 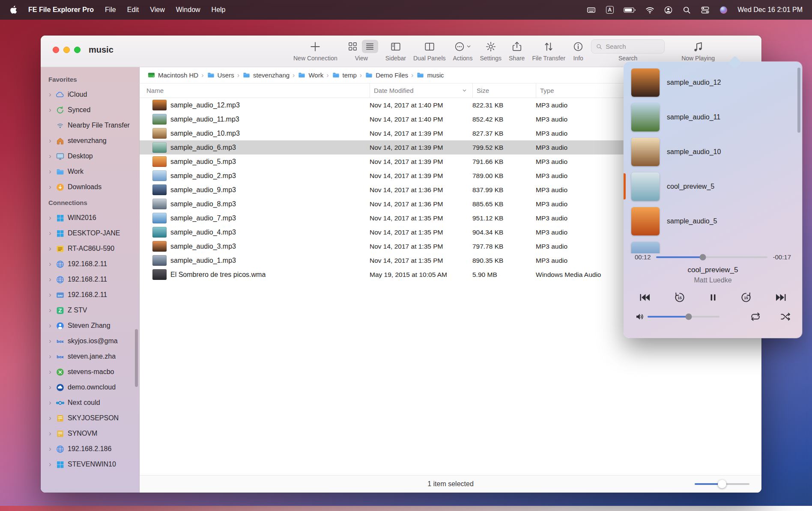 I want to click on input-source-icon: A, so click(x=610, y=10).